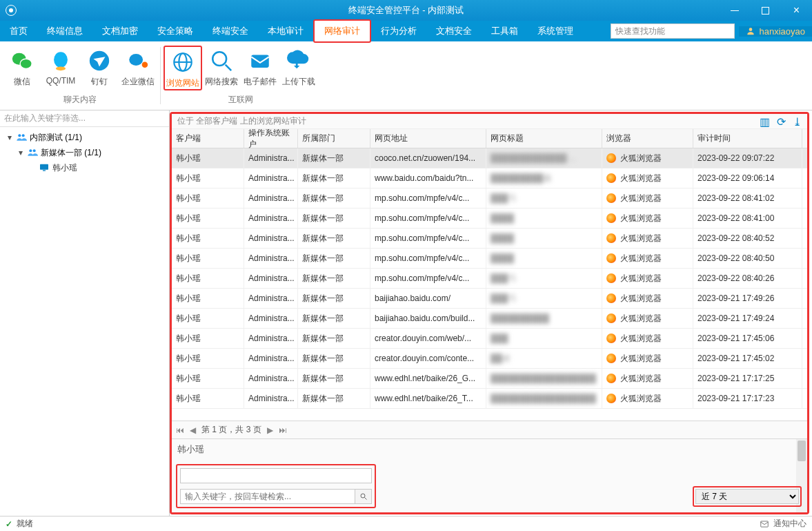  What do you see at coordinates (334, 158) in the screenshot?
I see `cell-dept: 新媒体一部` at bounding box center [334, 158].